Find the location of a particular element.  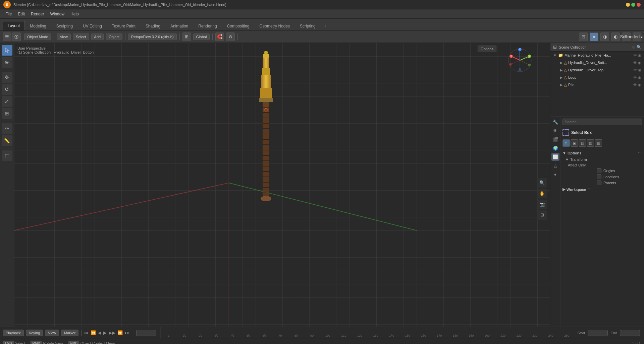

keying-btn: Keying is located at coordinates (35, 333).